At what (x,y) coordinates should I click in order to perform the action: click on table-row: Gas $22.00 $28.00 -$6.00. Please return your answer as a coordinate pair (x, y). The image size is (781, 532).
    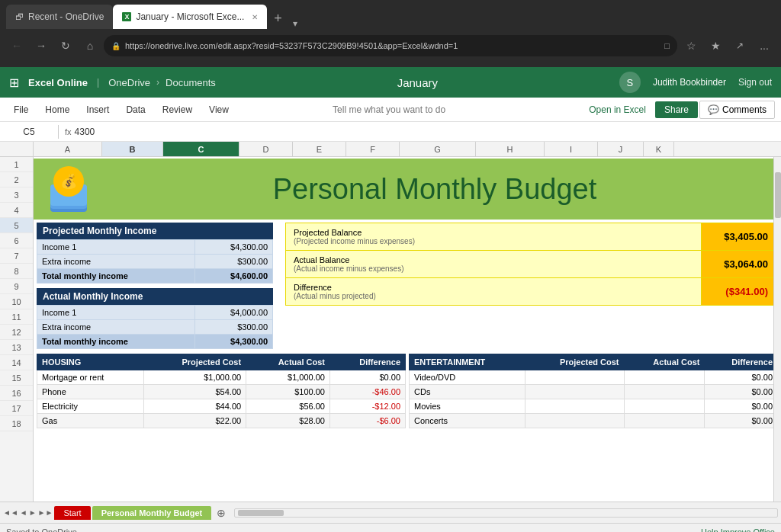
    Looking at the image, I should click on (221, 421).